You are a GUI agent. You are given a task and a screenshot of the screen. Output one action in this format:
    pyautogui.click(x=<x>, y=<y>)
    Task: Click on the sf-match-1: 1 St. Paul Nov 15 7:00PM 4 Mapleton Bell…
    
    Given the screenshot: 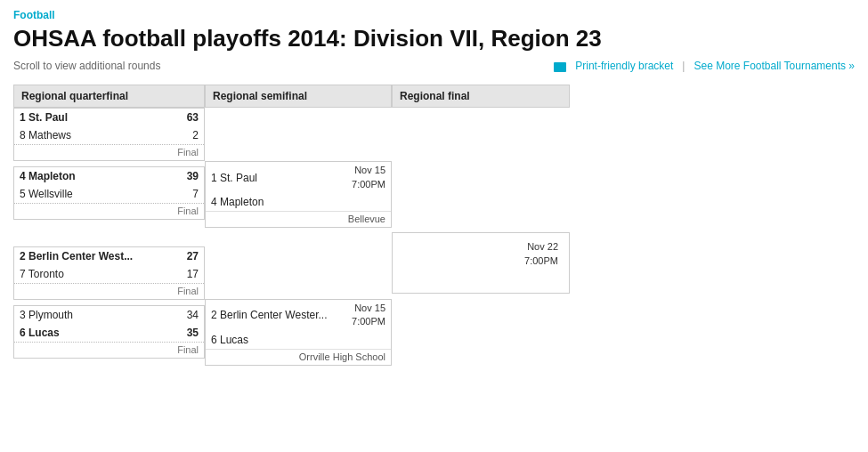 What is the action you would take?
    pyautogui.click(x=298, y=194)
    